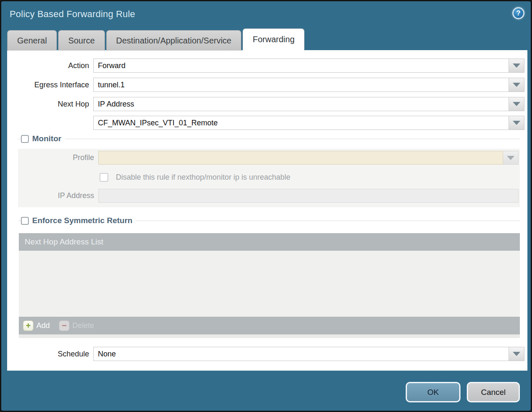  I want to click on plus-icon: +, so click(28, 326).